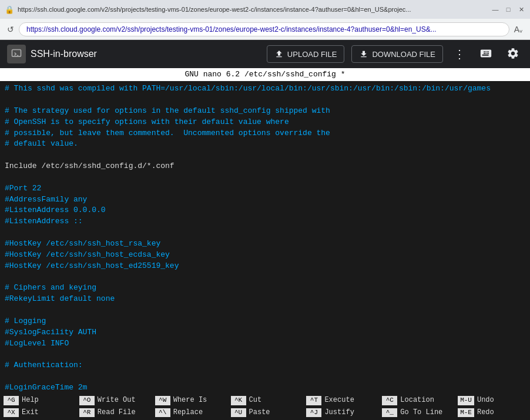 The image size is (530, 420). I want to click on nano-key: ^K, so click(239, 401).